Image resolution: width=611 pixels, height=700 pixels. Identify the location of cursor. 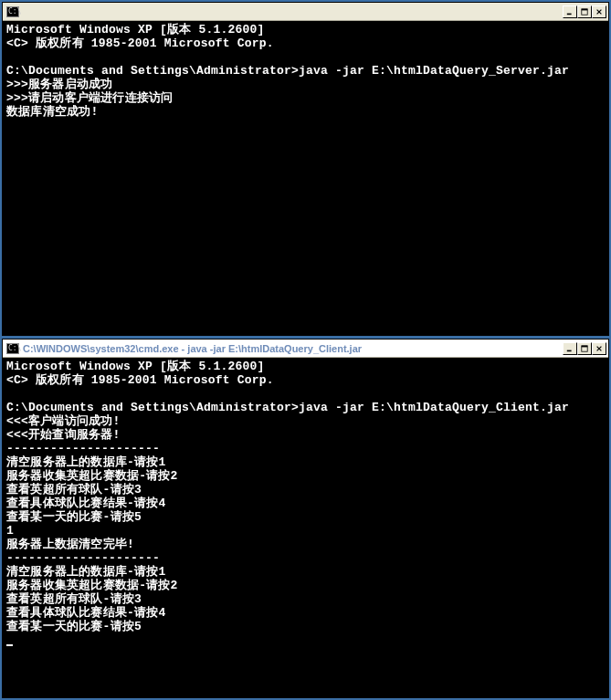
(9, 645).